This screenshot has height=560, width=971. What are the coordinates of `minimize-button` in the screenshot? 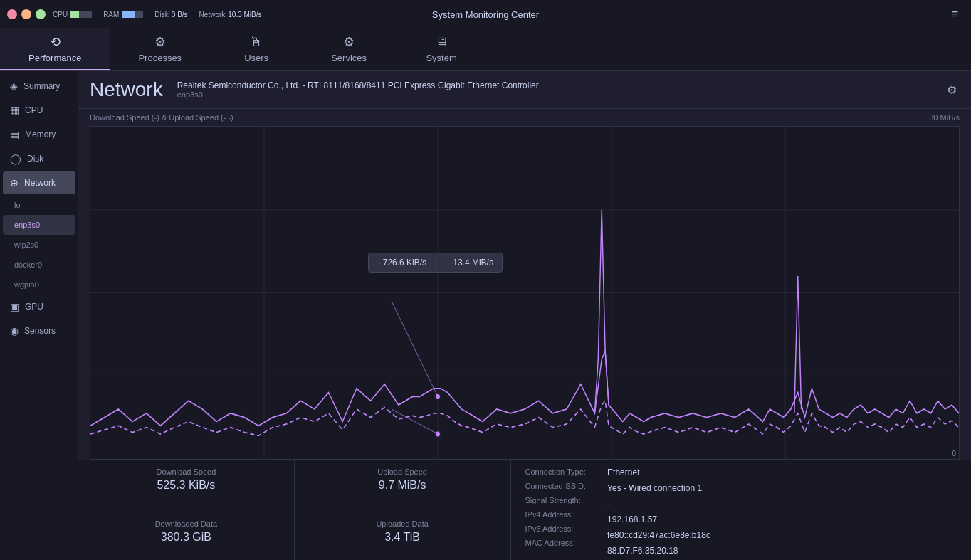 It's located at (26, 14).